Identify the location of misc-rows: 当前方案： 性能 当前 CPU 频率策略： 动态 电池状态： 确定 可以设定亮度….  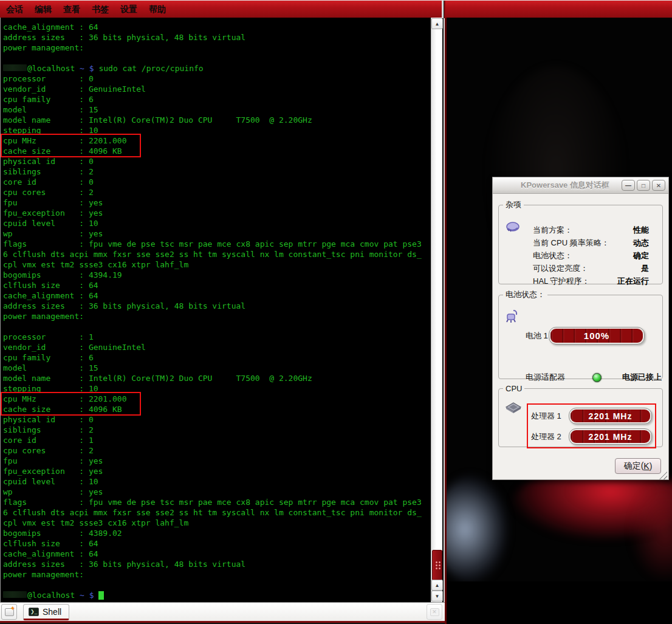
(591, 255).